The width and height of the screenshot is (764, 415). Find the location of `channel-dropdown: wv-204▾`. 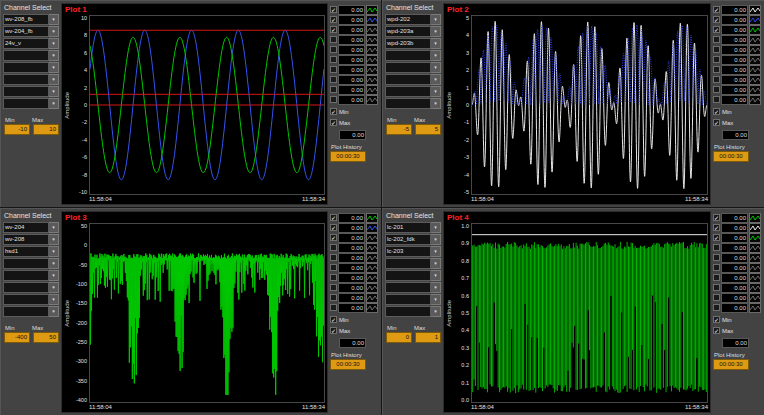

channel-dropdown: wv-204▾ is located at coordinates (31, 228).